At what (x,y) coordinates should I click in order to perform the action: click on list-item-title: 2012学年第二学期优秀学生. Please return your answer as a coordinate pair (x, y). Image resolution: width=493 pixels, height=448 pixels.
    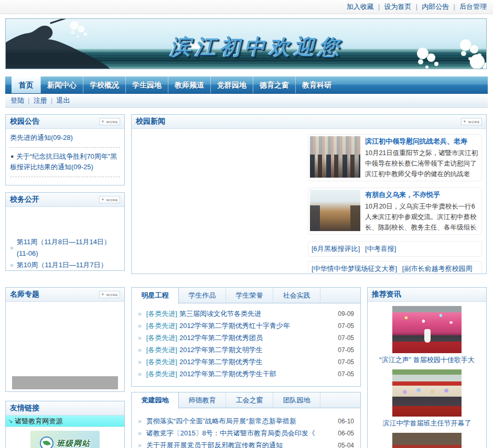
    Looking at the image, I should click on (221, 362).